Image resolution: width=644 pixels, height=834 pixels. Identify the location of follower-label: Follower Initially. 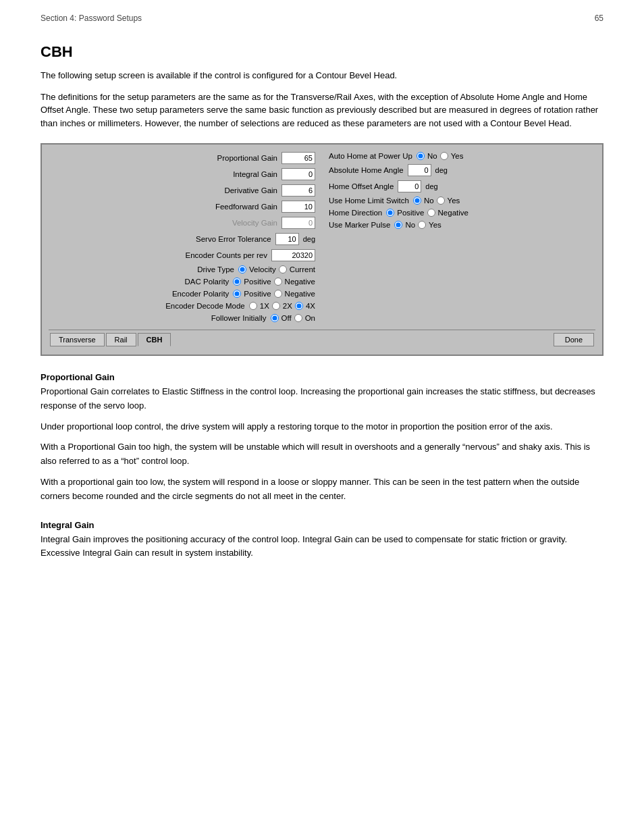
(239, 318).